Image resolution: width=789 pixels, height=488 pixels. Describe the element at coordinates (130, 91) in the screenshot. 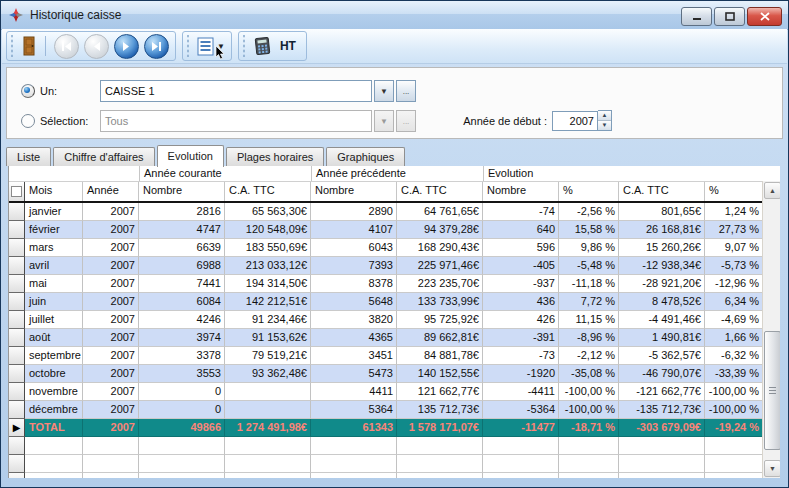

I see `caisse-value: CAISSE 1` at that location.